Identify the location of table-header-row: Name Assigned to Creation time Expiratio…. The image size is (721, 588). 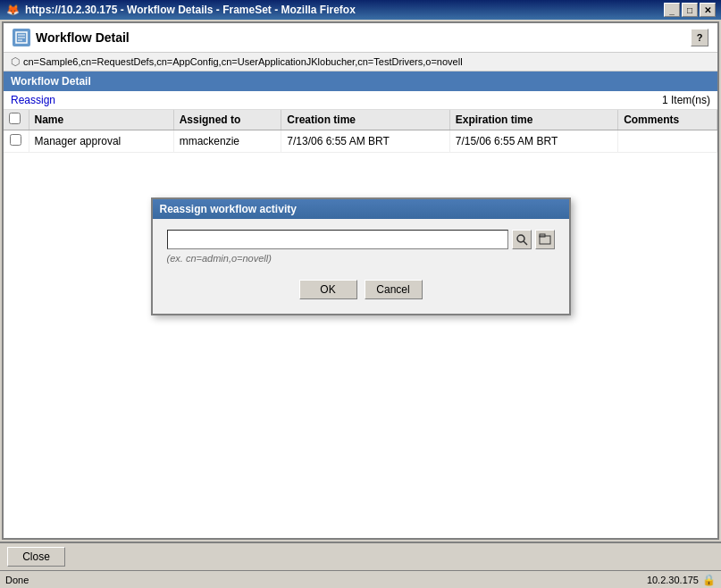
(361, 120).